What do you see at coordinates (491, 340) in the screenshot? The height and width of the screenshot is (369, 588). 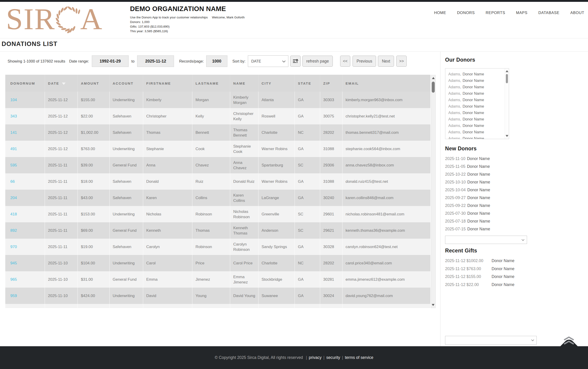 I see `sidebar-bottom-select` at bounding box center [491, 340].